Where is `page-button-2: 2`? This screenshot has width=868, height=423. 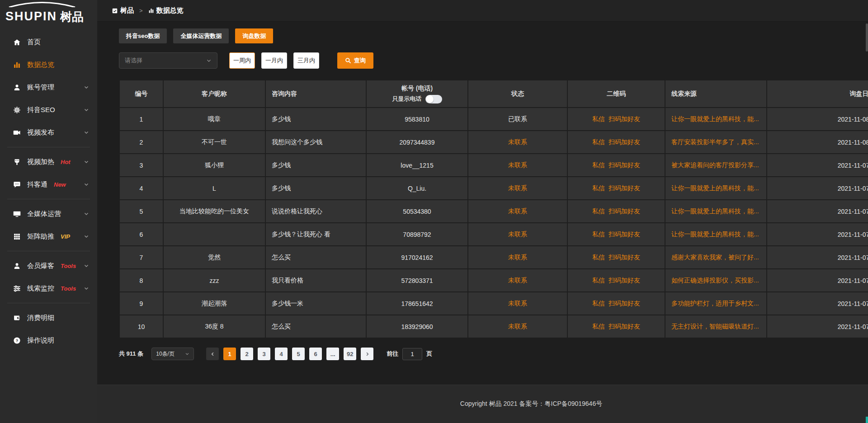
page-button-2: 2 is located at coordinates (247, 354).